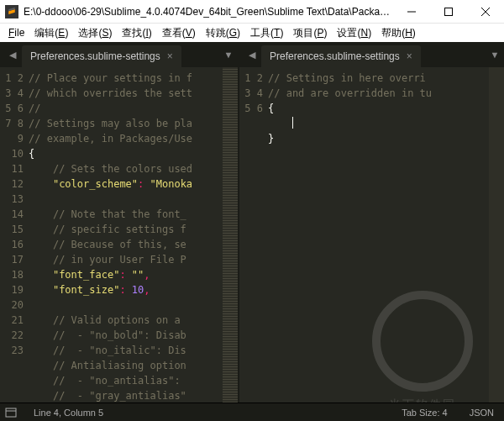 Image resolution: width=504 pixels, height=421 pixels. Describe the element at coordinates (252, 412) in the screenshot. I see `statusbar: Line 4, Column 5 Tab Size: 4 JSON` at that location.